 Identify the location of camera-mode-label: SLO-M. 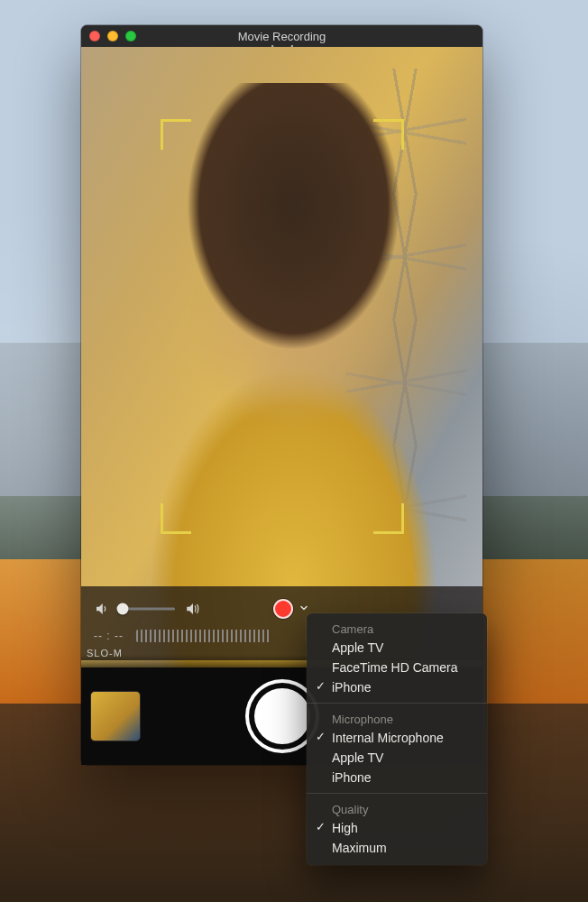
(105, 653).